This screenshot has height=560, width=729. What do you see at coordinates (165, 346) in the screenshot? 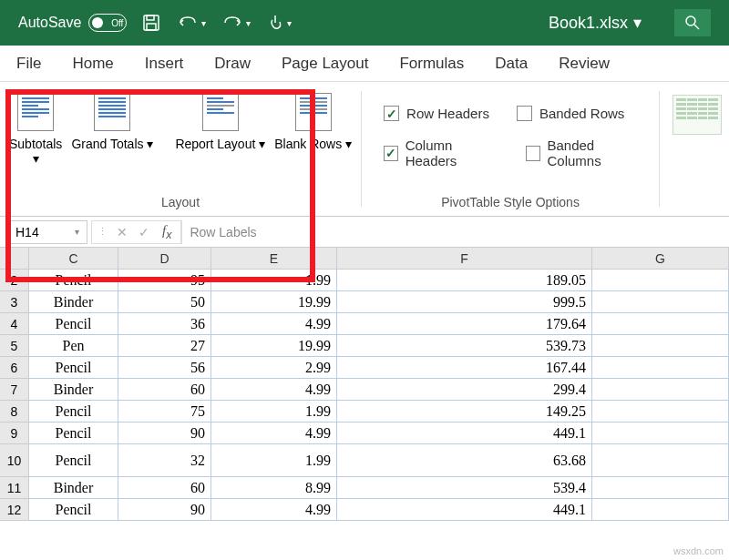
I see `cell: 27` at bounding box center [165, 346].